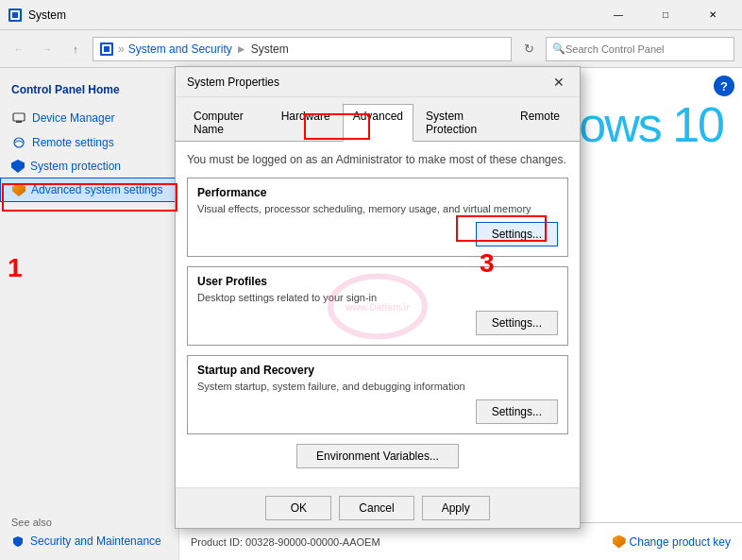 The width and height of the screenshot is (742, 560). What do you see at coordinates (713, 15) in the screenshot?
I see `close-button: ✕` at bounding box center [713, 15].